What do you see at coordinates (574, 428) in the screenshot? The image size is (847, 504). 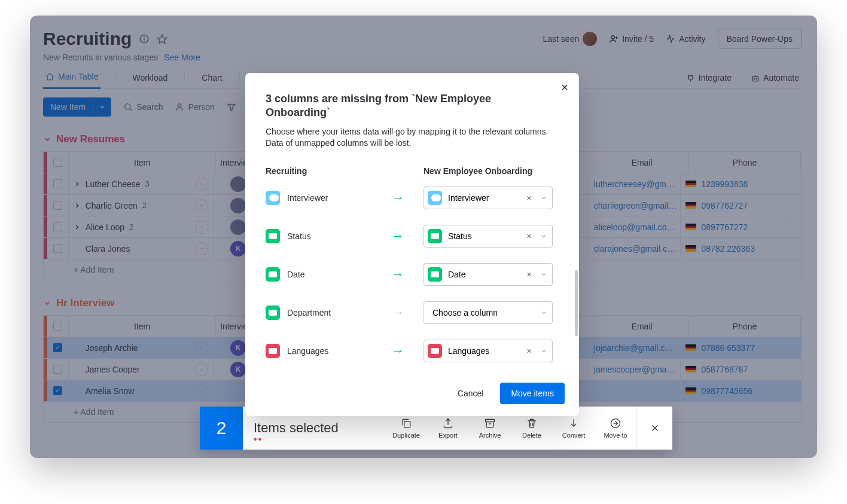 I see `convert-action: Convert` at bounding box center [574, 428].